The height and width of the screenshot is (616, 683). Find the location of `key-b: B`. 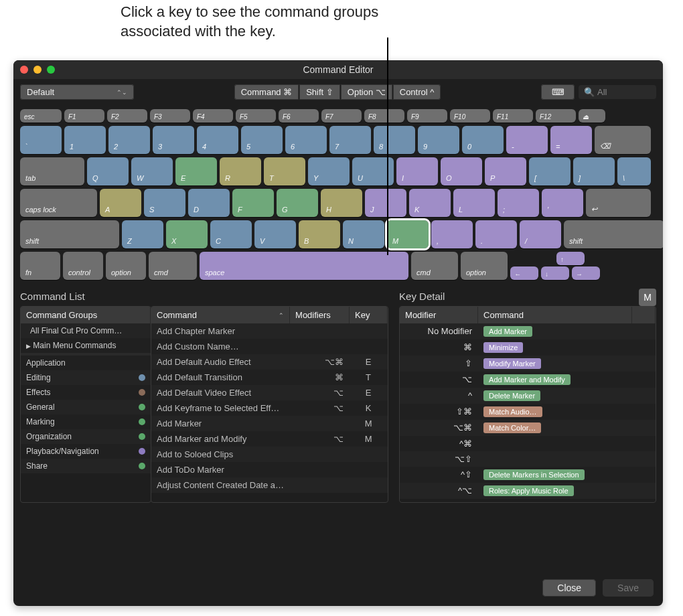

key-b: B is located at coordinates (319, 234).